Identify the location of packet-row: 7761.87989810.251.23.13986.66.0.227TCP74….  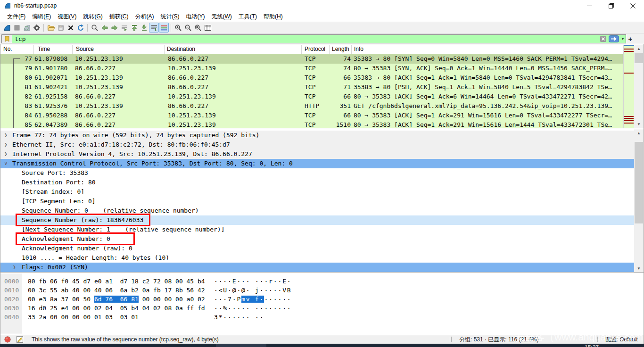
(312, 59).